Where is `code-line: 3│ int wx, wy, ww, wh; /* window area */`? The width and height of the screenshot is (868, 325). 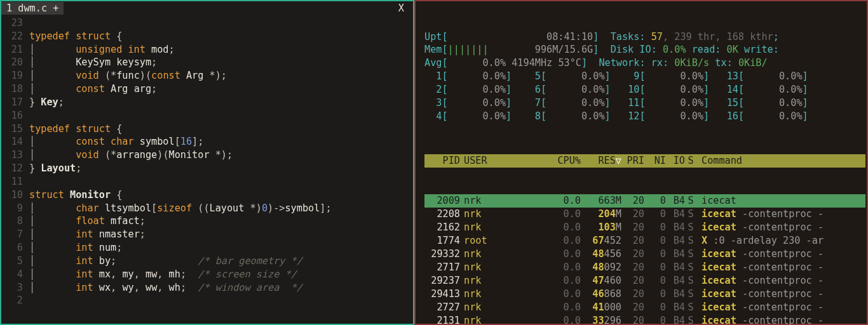 code-line: 3│ int wx, wy, ww, wh; /* window area */ is located at coordinates (207, 288).